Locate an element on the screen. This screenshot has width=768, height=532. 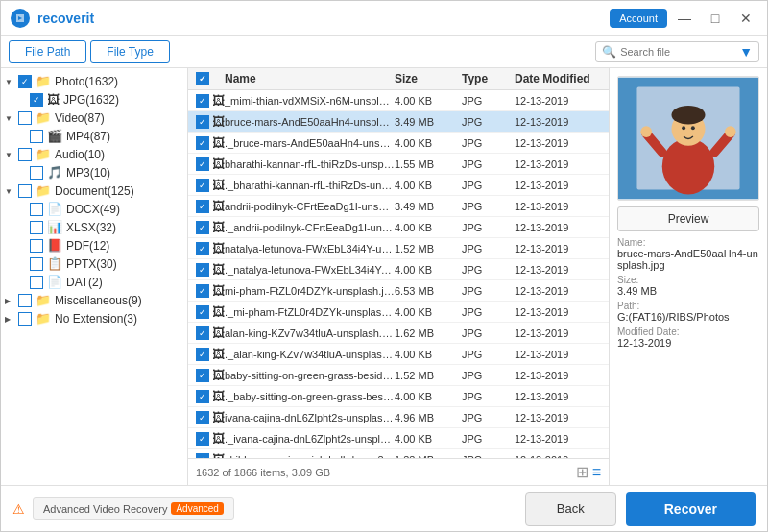
checkbox-video is located at coordinates (25, 118).